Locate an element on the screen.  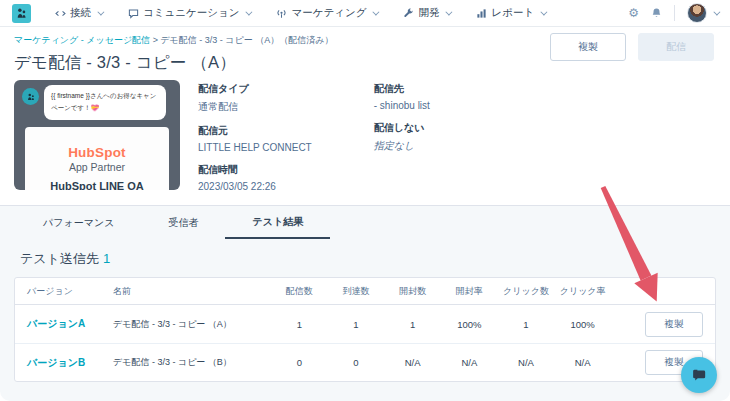
row-duplicate-button: 複製 is located at coordinates (674, 324).